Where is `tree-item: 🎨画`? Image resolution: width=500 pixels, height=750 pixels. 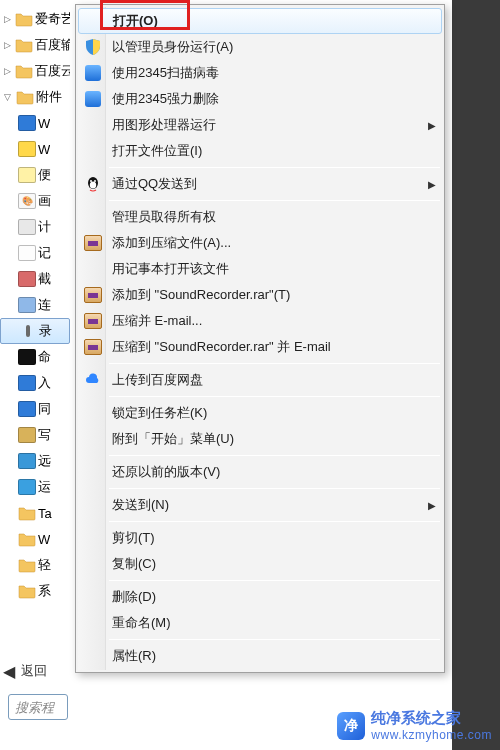 tree-item: 🎨画 is located at coordinates (35, 201).